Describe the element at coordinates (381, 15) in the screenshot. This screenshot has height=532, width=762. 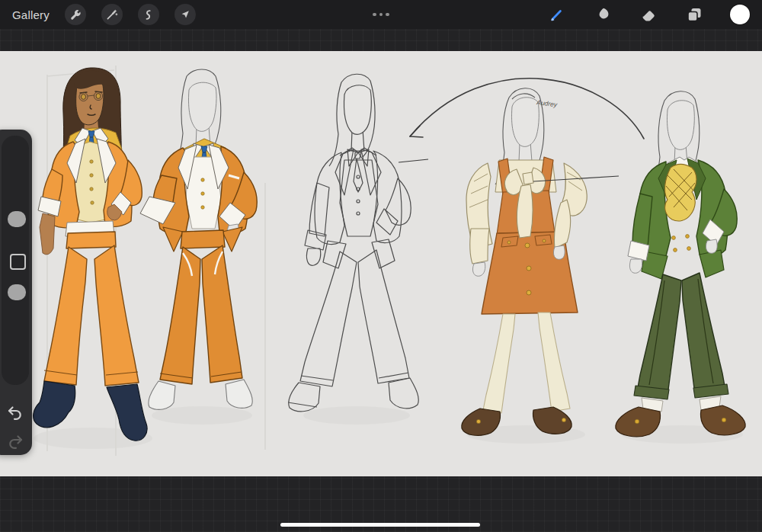
I see `ellipsis-icon` at that location.